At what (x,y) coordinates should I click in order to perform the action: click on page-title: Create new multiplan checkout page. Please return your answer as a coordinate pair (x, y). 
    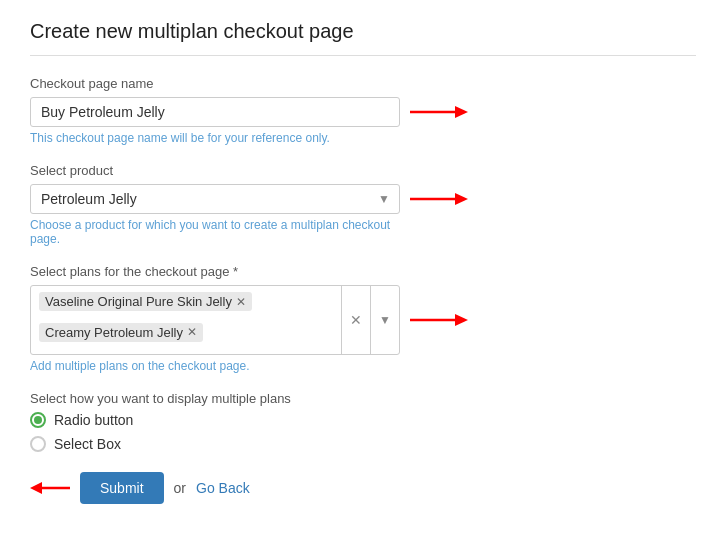
    Looking at the image, I should click on (363, 38).